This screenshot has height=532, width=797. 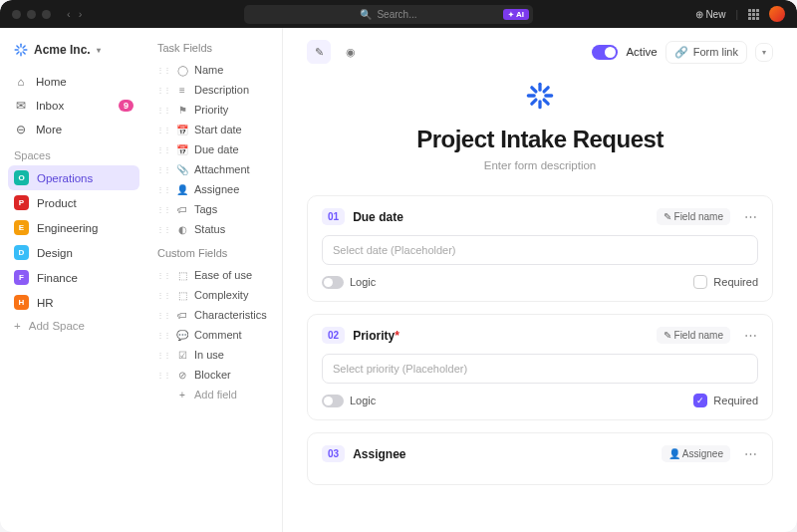 I want to click on add-field: ⋮⋮+Add field, so click(x=215, y=395).